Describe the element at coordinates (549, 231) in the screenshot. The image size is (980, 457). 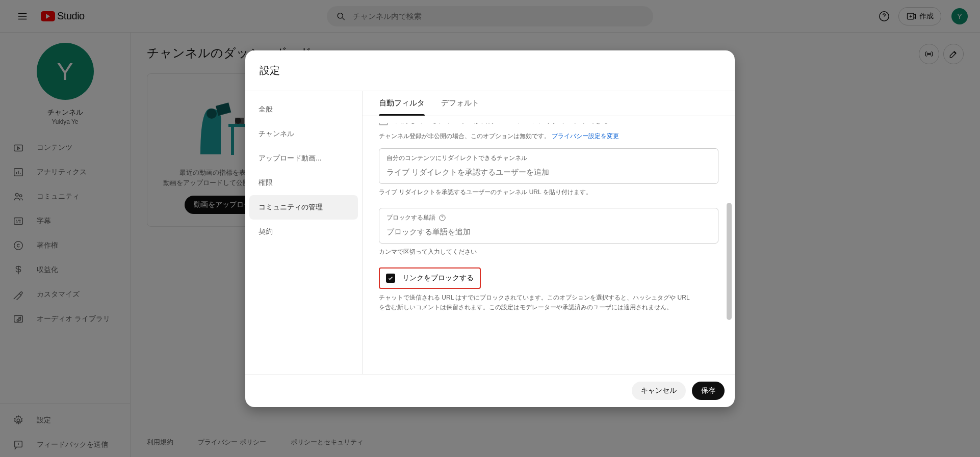
I see `blocked-words-input` at that location.